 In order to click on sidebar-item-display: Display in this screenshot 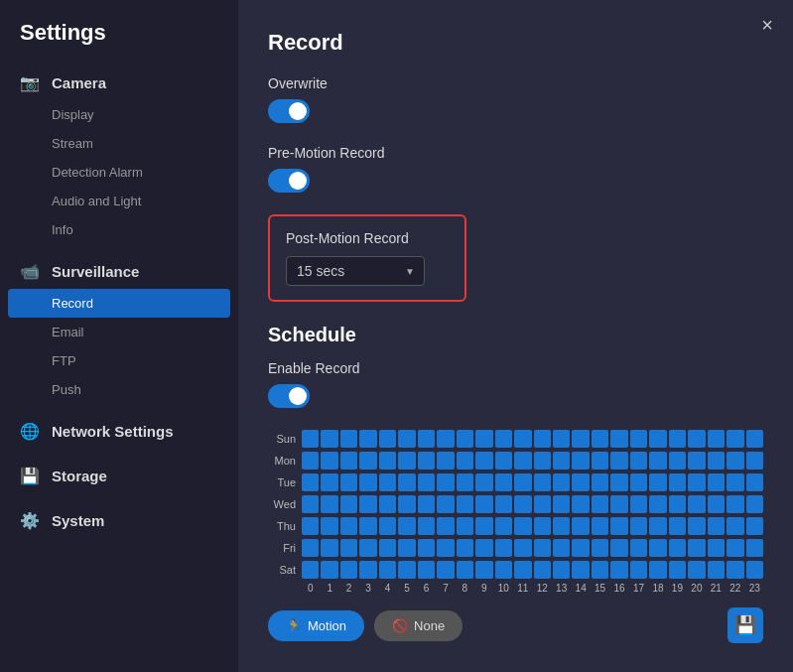, I will do `click(119, 115)`.